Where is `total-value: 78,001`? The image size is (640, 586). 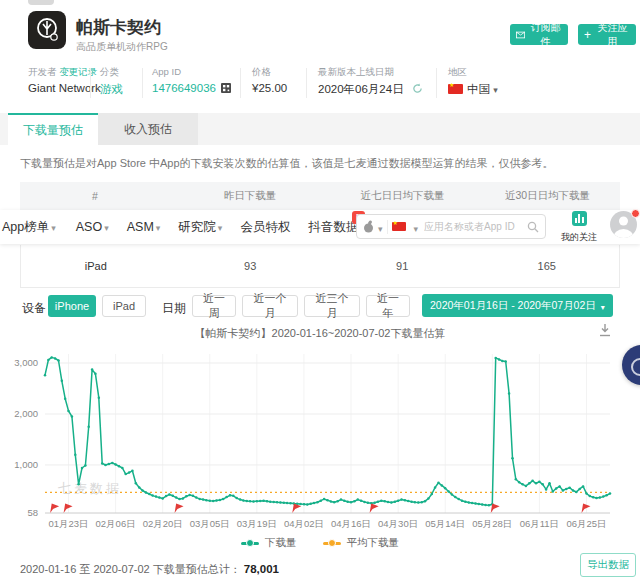
total-value: 78,001 is located at coordinates (262, 569).